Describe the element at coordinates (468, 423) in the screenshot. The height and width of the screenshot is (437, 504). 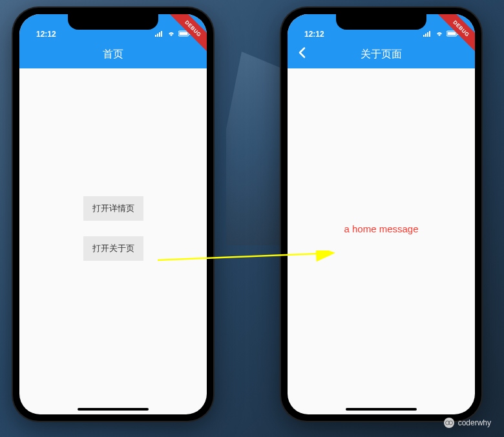
I see `watermark: coderwhy` at that location.